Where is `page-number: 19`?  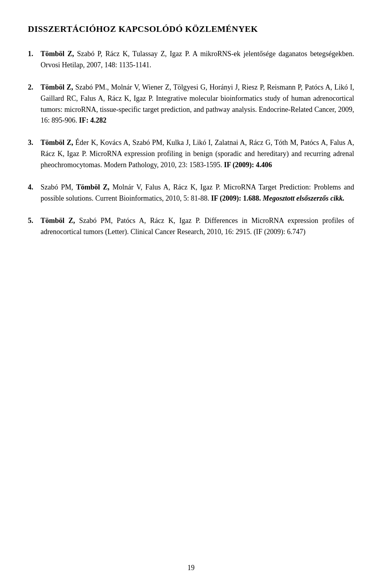
page-number: 19 is located at coordinates (191, 568).